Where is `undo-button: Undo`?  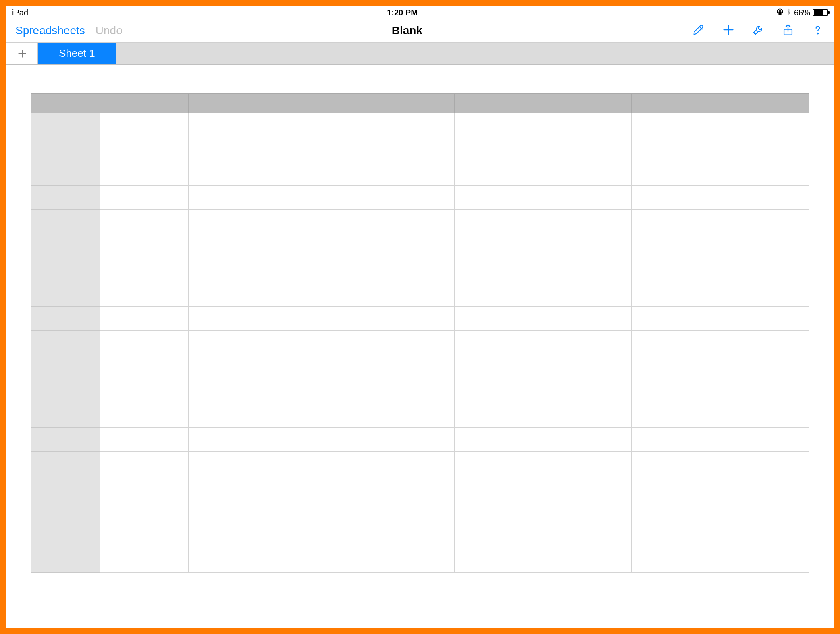
undo-button: Undo is located at coordinates (109, 31).